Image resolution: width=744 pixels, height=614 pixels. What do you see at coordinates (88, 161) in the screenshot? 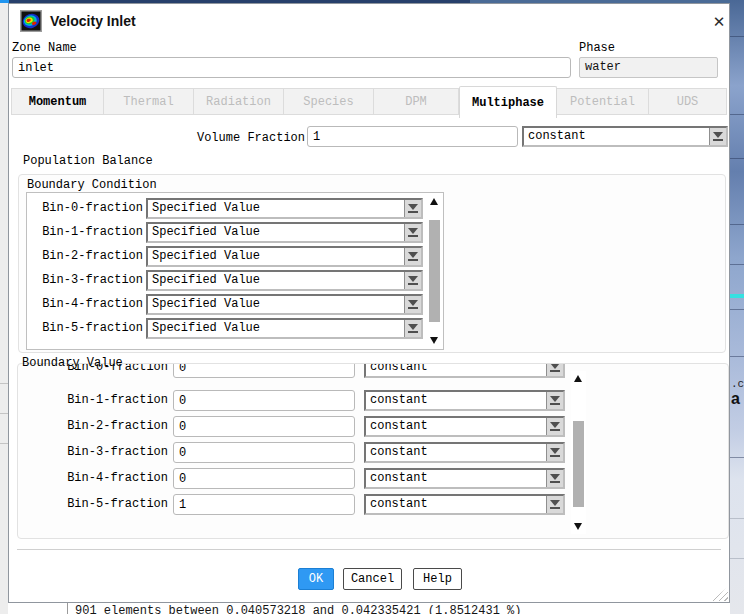
I see `population-balance-label: Population Balance` at bounding box center [88, 161].